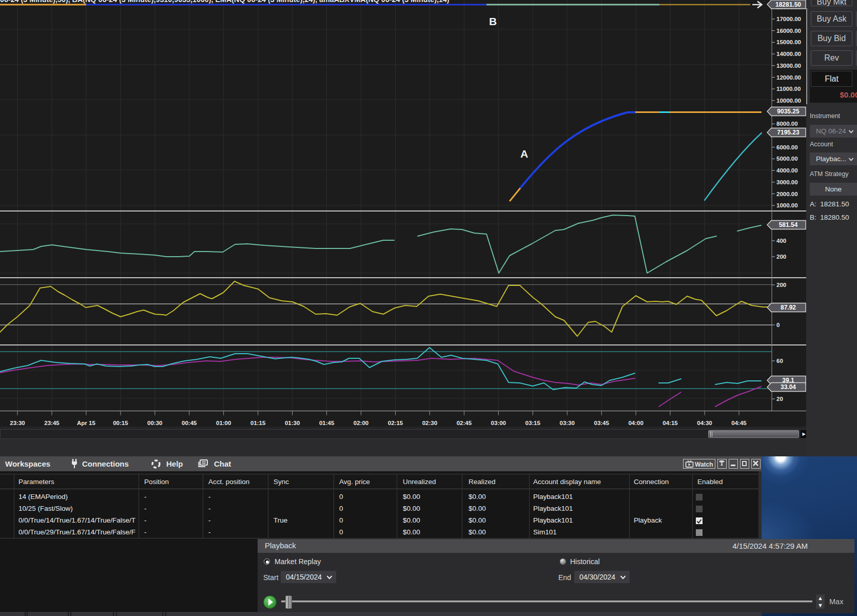 This screenshot has height=616, width=857. I want to click on svg-text: 7195.23, so click(788, 132).